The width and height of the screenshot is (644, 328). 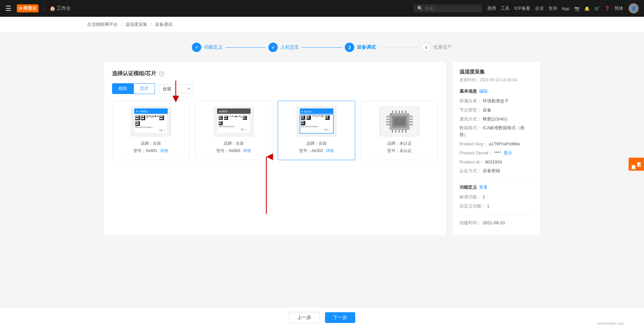 What do you see at coordinates (223, 111) in the screenshot?
I see `svg-text: Air800` at bounding box center [223, 111].